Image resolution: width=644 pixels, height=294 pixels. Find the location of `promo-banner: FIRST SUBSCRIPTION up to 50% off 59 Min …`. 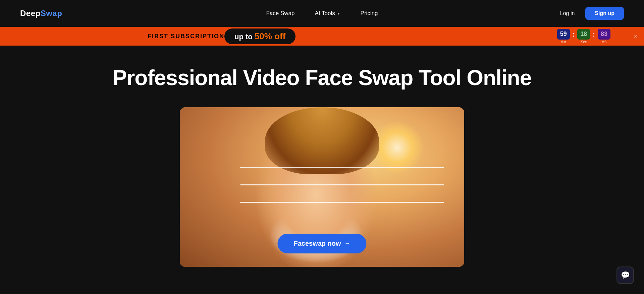

promo-banner: FIRST SUBSCRIPTION up to 50% off 59 Min … is located at coordinates (322, 36).